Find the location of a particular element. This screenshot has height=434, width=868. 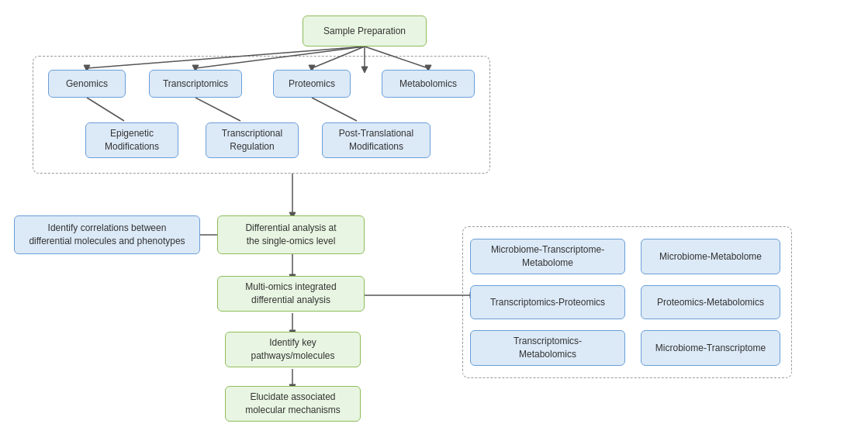

elucidate-box: Elucidate associated molecular mechanism… is located at coordinates (293, 404).